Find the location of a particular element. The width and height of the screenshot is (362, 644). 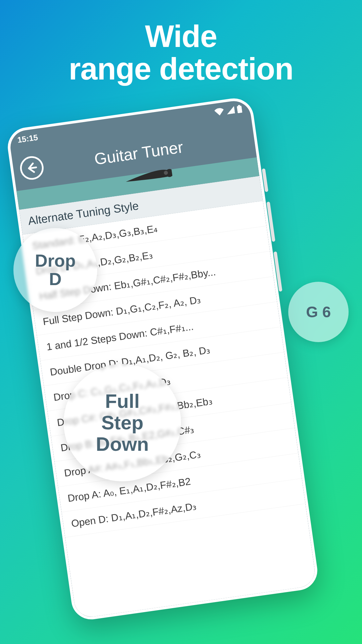

headline-line2: range detection is located at coordinates (181, 69).